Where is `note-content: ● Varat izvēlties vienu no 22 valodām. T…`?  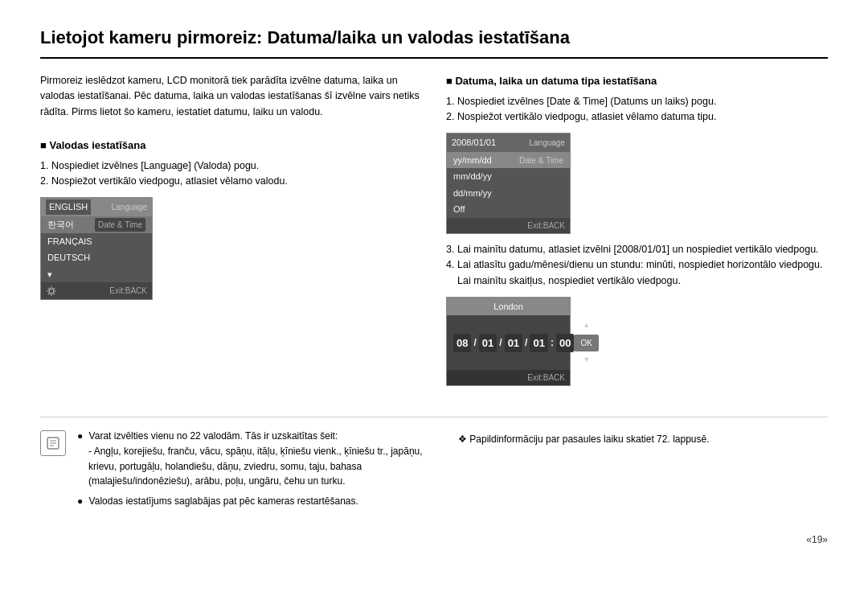
note-content: ● Varat izvēlties vienu no 22 valodām. T… is located at coordinates (262, 468).